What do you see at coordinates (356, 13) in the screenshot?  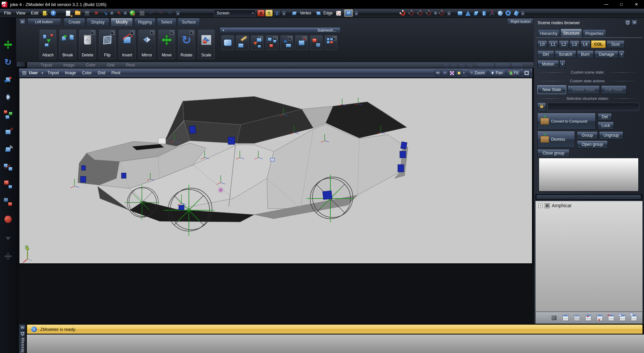 I see `mode-overflow: ▾` at bounding box center [356, 13].